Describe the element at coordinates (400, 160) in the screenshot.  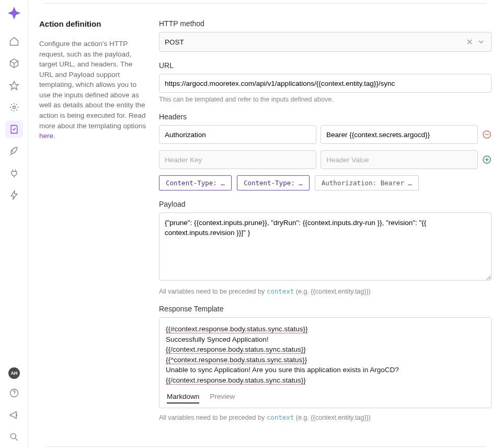
I see `header-value-input-empty` at that location.